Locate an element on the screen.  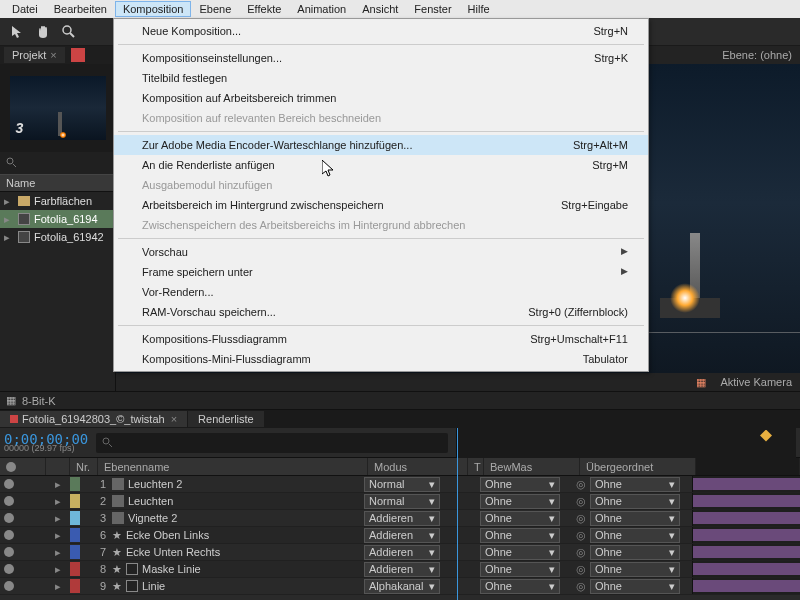
project-search is located at coordinates (58, 163).